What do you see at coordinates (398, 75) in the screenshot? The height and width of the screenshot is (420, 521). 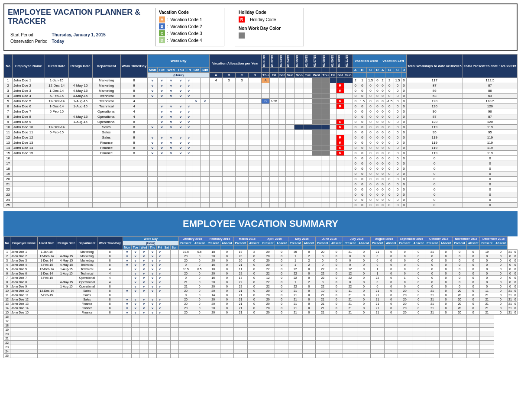 I see `l-c` at bounding box center [398, 75].